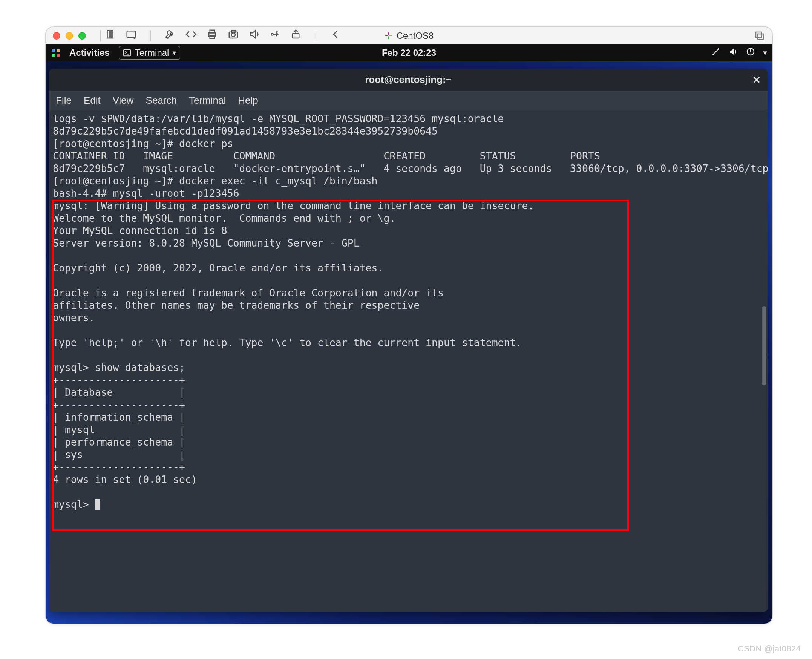 This screenshot has height=659, width=812. What do you see at coordinates (760, 36) in the screenshot?
I see `host-titlebar-right` at bounding box center [760, 36].